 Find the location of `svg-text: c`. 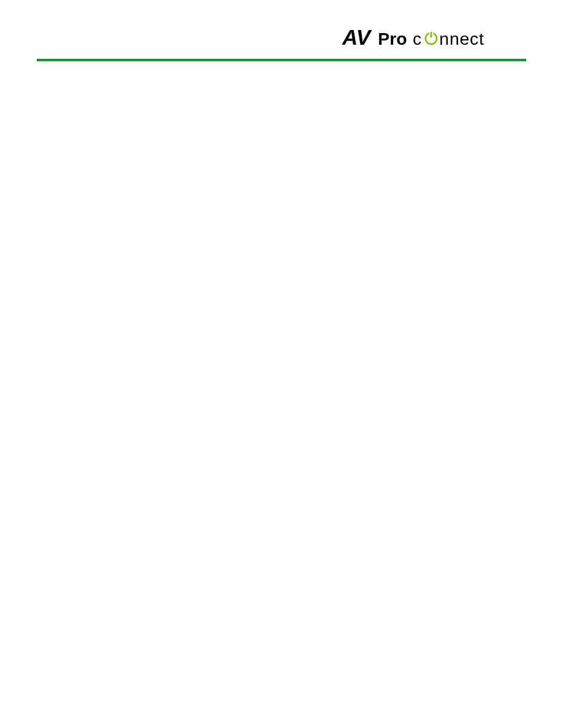

svg-text: c is located at coordinates (417, 39).